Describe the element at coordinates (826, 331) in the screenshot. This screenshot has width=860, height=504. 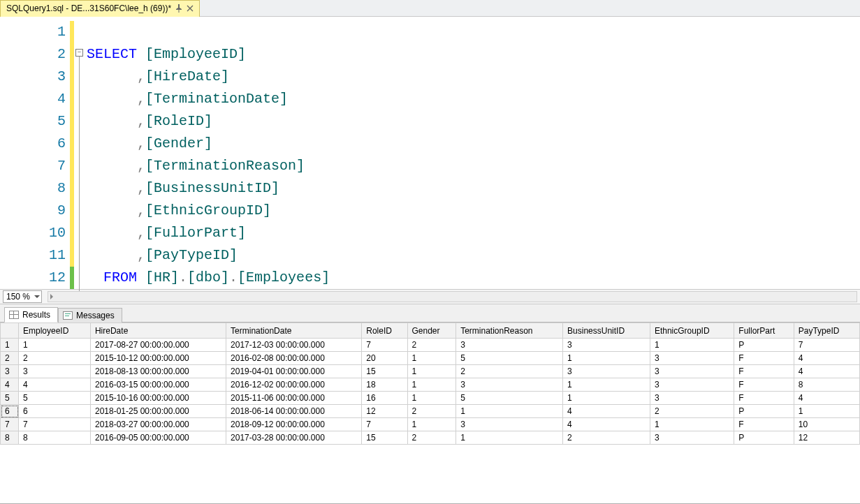
I see `column-header: PayTypeID` at that location.